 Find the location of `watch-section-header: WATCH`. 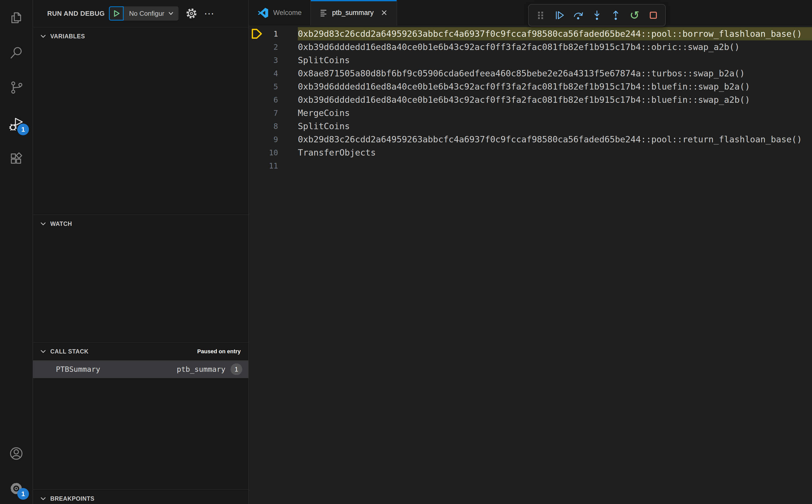

watch-section-header: WATCH is located at coordinates (141, 224).